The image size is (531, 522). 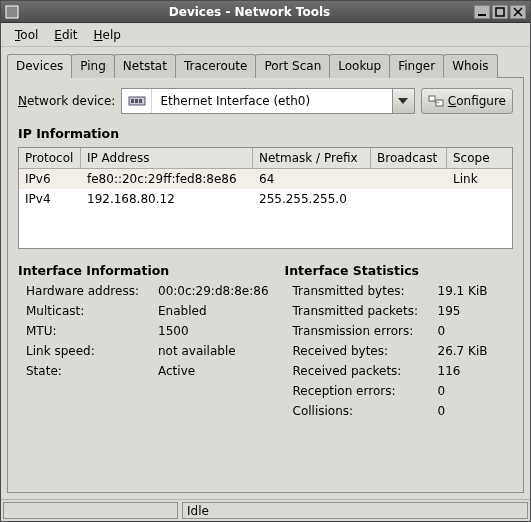 I want to click on table-row: IPv4 192.168.80.12 255.255.255.0, so click(x=266, y=199).